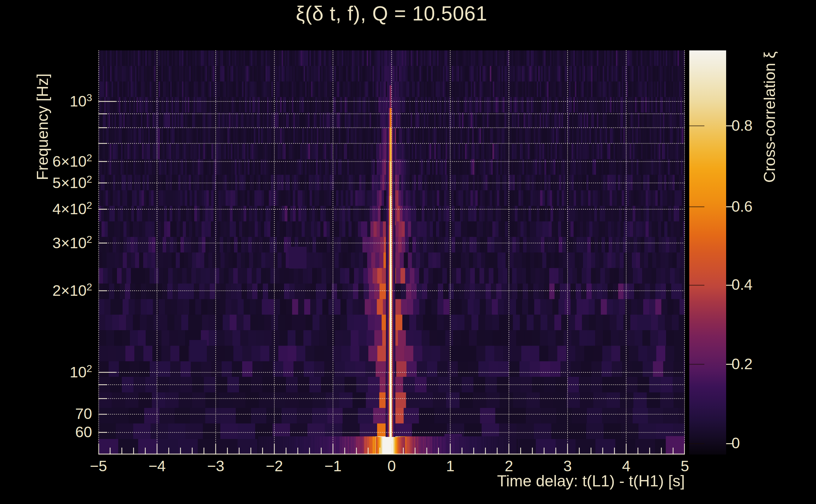 This screenshot has width=816, height=504. Describe the element at coordinates (72, 243) in the screenshot. I see `y-tick-label: 3×102` at that location.